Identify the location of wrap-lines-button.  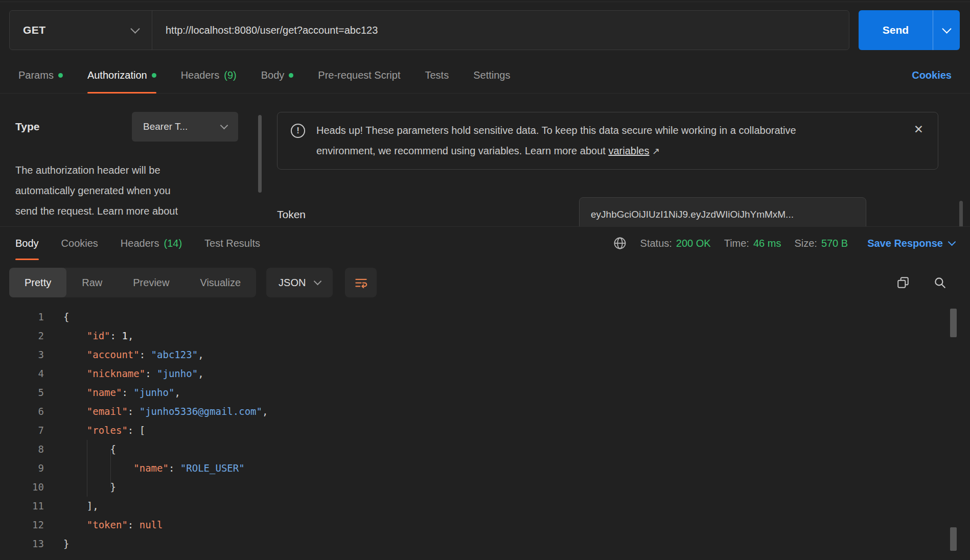
(361, 283).